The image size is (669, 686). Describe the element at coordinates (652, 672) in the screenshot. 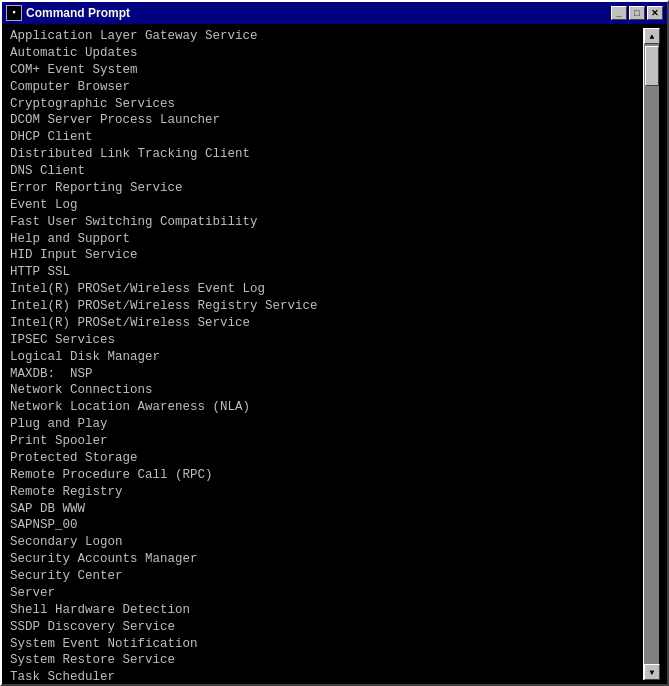

I see `scroll-down-button: ▼` at that location.